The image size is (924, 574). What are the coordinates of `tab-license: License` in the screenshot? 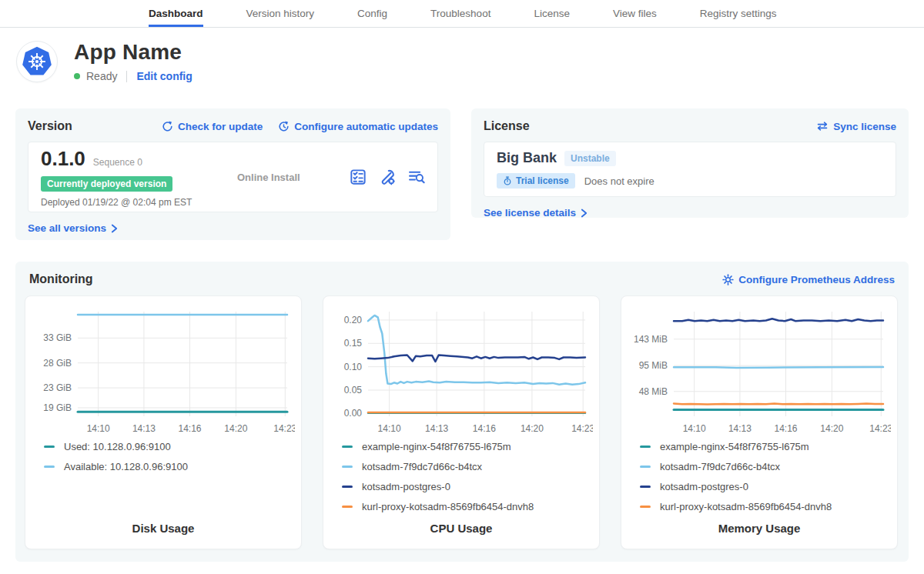 It's located at (551, 14).